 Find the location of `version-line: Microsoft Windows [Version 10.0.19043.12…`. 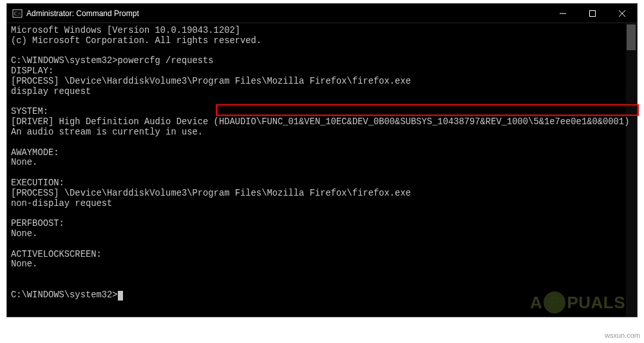

version-line: Microsoft Windows [Version 10.0.19043.12… is located at coordinates (126, 31).